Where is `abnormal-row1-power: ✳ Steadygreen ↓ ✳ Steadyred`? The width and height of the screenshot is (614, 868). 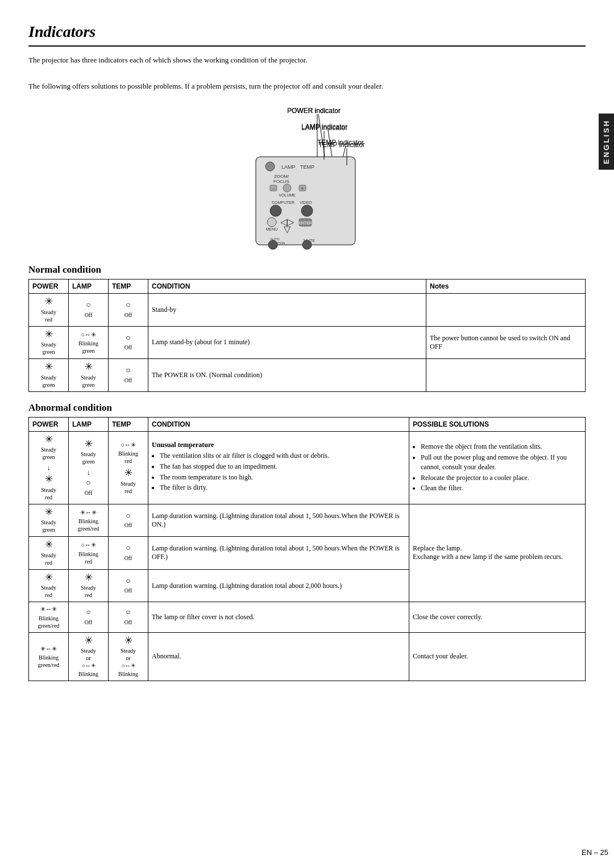
abnormal-row1-power: ✳ Steadygreen ↓ ✳ Steadyred is located at coordinates (49, 468).